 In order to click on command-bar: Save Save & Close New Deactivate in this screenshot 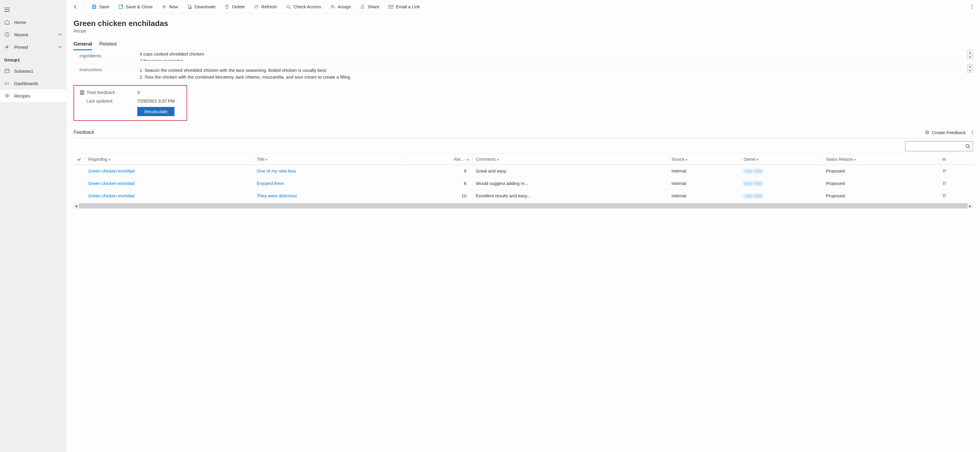, I will do `click(523, 7)`.